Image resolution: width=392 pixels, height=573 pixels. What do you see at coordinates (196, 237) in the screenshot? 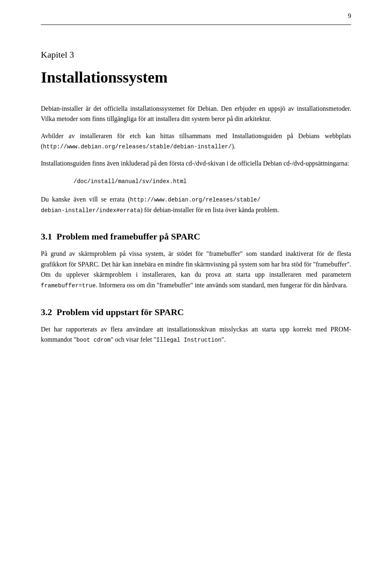
I see `section-31-heading: 3.1 Problem med framebuffer på SPARC` at bounding box center [196, 237].